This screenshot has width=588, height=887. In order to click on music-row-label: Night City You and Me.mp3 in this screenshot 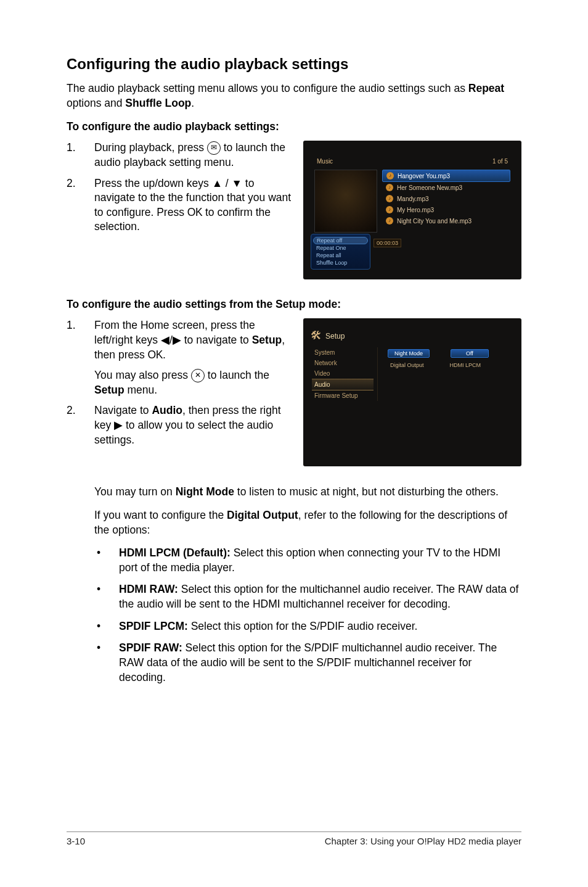, I will do `click(434, 221)`.